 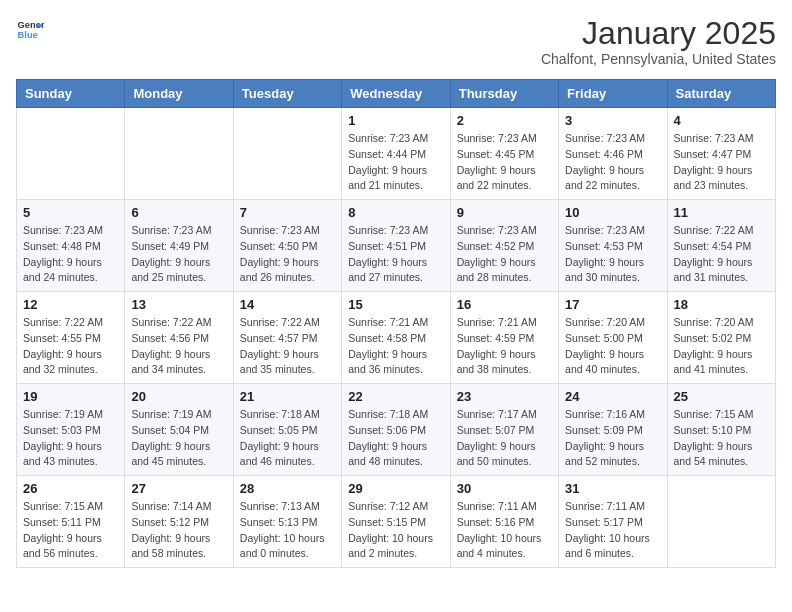 I want to click on day-cell: 3Sunrise: 7:23 AMSunset: 4:46 PMDaylight…, so click(x=613, y=154).